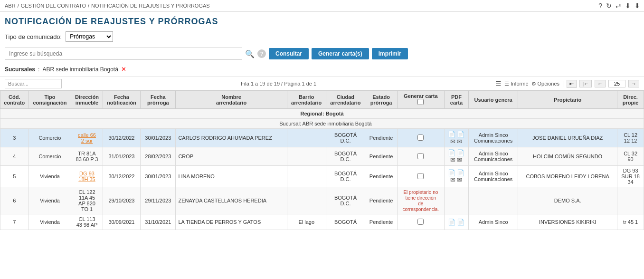 This screenshot has width=644, height=279. Describe the element at coordinates (568, 177) in the screenshot. I see `cell-propietario: COBOS MORENO LEIDY LORENA` at that location.